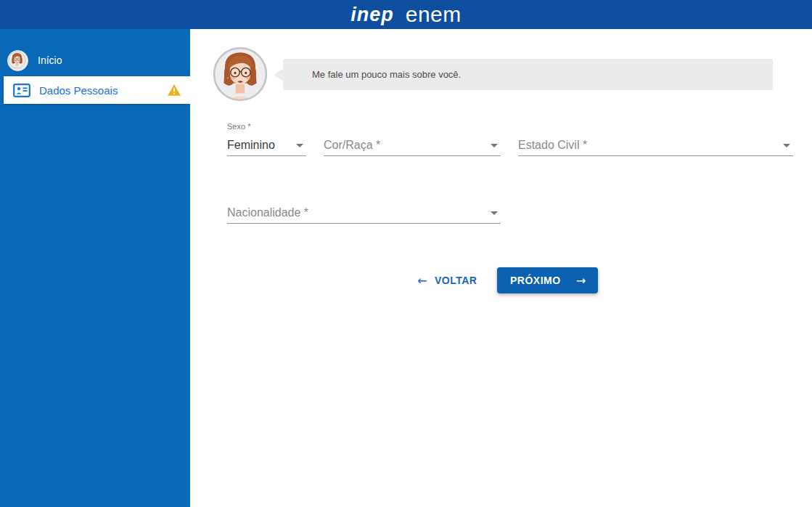 This screenshot has height=507, width=812. I want to click on proximo-label: PRÓXIMO, so click(536, 280).